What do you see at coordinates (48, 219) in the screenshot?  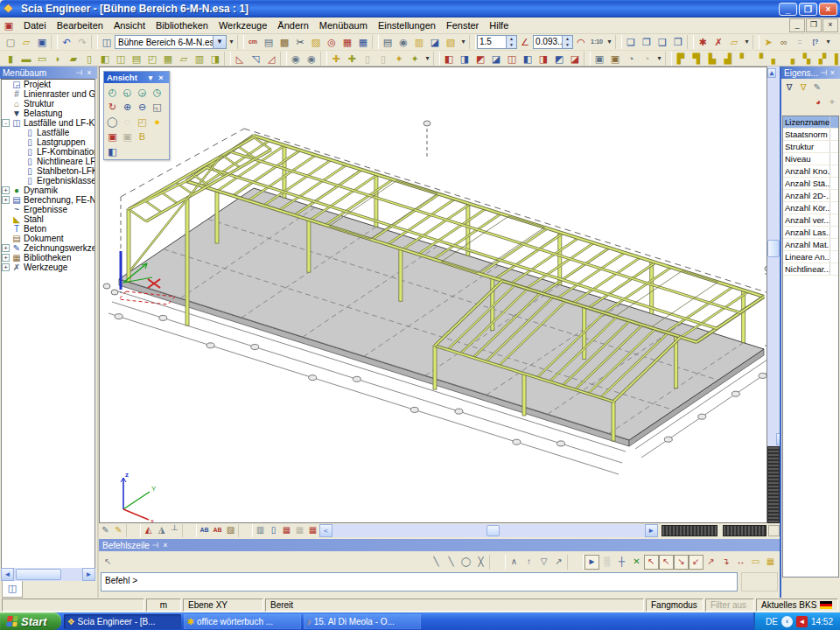 I see `tree-stahl: ◣ Stahl` at bounding box center [48, 219].